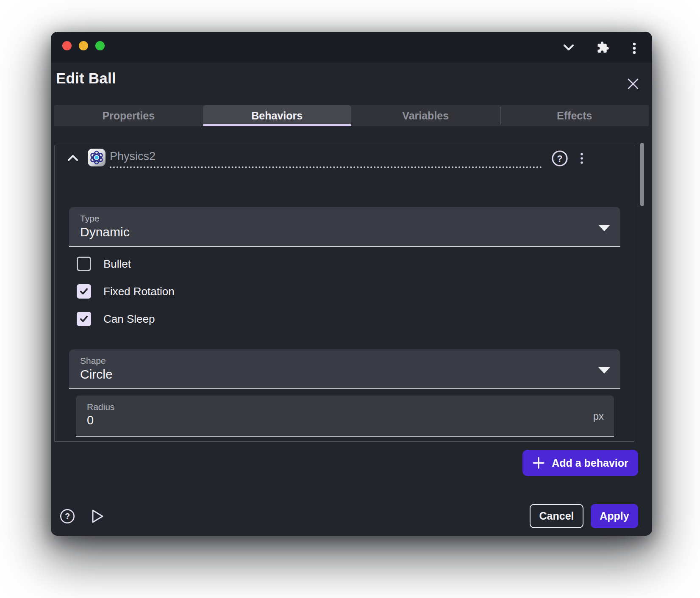 This screenshot has height=598, width=700. I want to click on behavior-options-button, so click(582, 159).